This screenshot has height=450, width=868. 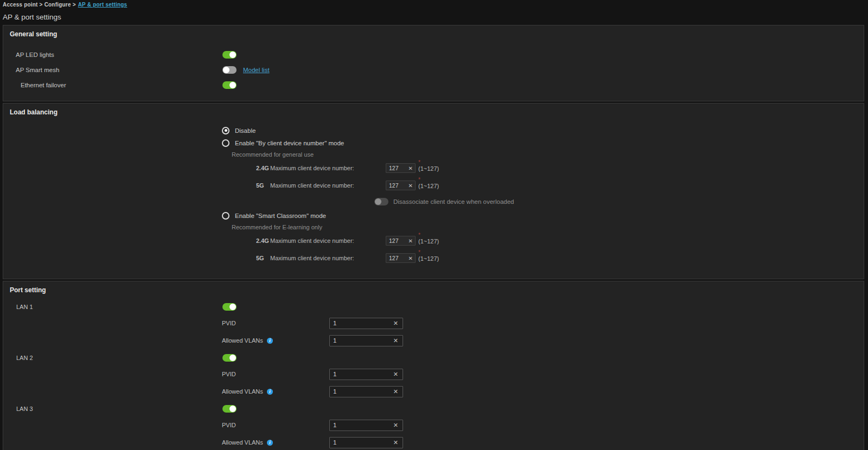 What do you see at coordinates (548, 227) in the screenshot?
I see `lb-smart-classroom-hint: Recommended for E-learning only` at bounding box center [548, 227].